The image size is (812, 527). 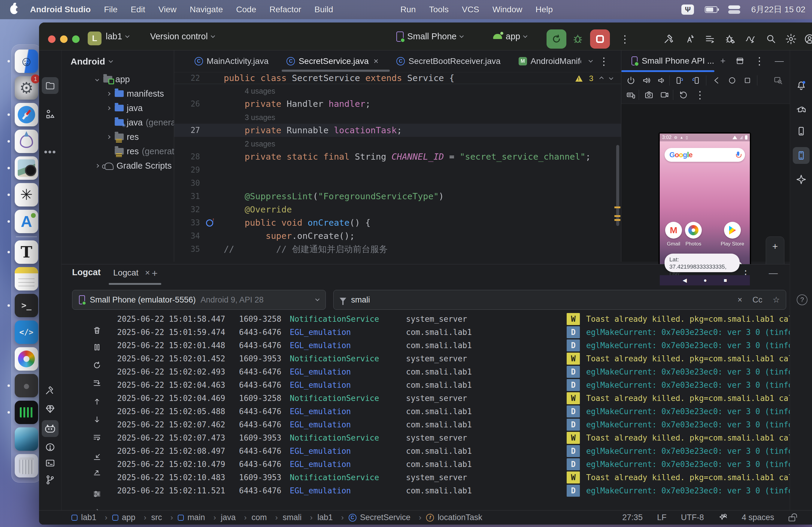 What do you see at coordinates (147, 273) in the screenshot?
I see `close-logcat-tab-icon: ×` at bounding box center [147, 273].